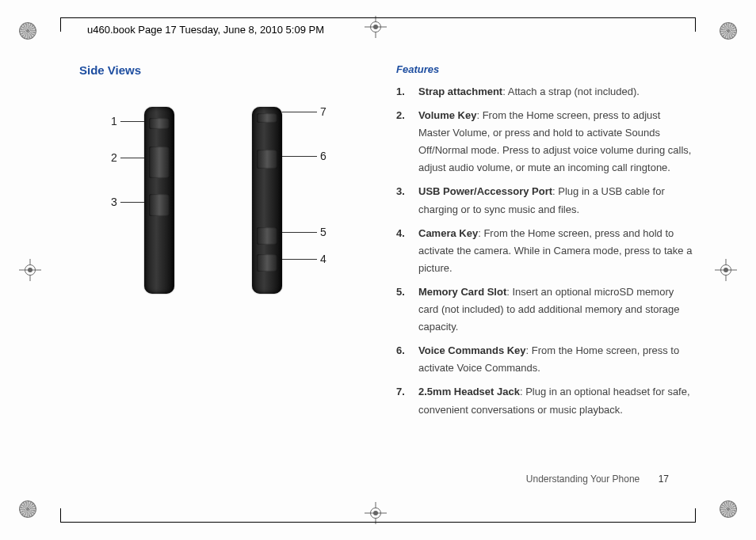 The image size is (756, 540). Describe the element at coordinates (460, 92) in the screenshot. I see `feature-term: Strap attachment` at that location.